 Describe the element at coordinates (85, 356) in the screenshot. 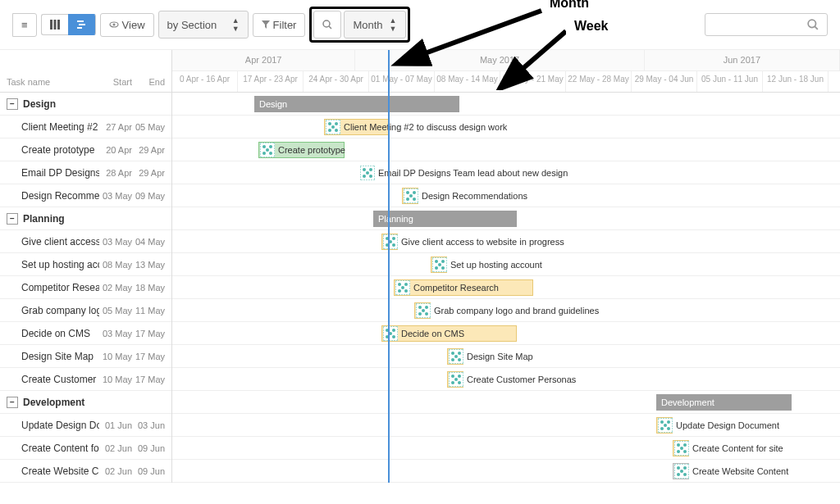

I see `task-row: Design Site Map10 May17 May` at that location.